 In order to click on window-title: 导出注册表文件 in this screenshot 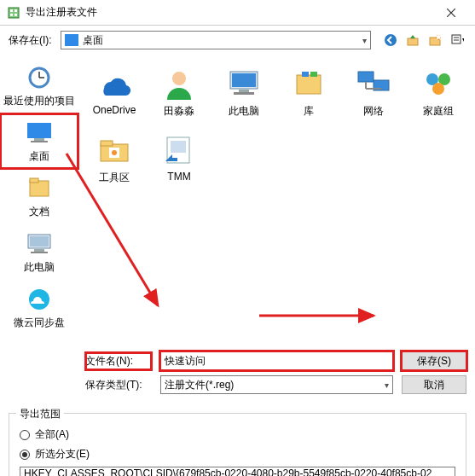, I will do `click(230, 12)`.